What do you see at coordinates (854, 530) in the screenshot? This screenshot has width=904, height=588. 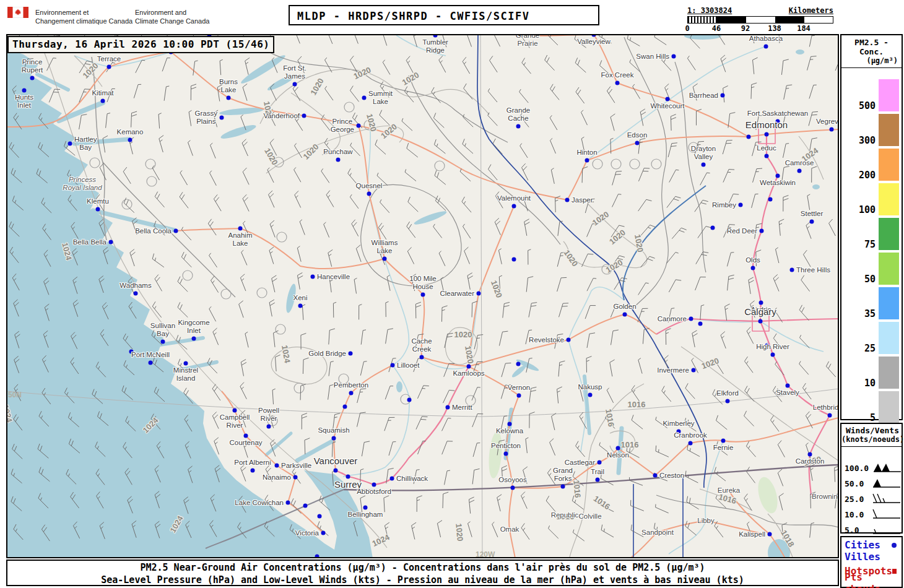 I see `wind-speed-label: 5.0` at bounding box center [854, 530].